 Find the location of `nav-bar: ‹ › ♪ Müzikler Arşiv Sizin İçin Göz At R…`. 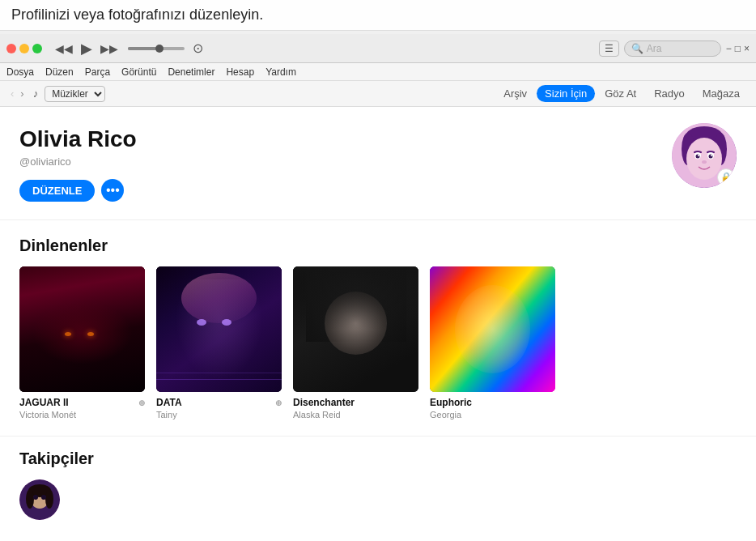

nav-bar: ‹ › ♪ Müzikler Arşiv Sizin İçin Göz At R… is located at coordinates (378, 94).